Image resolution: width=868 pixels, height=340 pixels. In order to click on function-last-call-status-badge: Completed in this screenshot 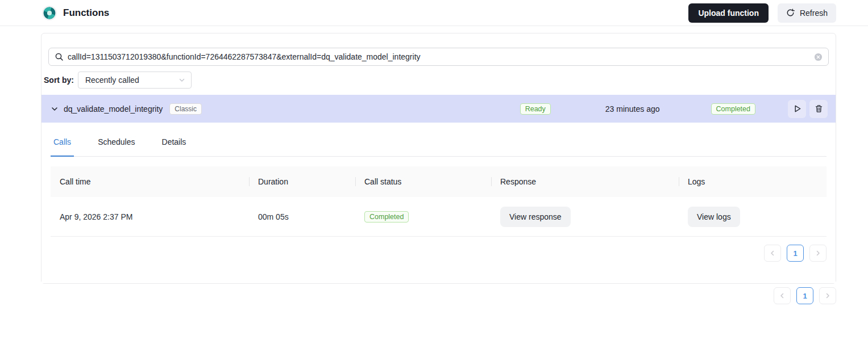, I will do `click(733, 109)`.